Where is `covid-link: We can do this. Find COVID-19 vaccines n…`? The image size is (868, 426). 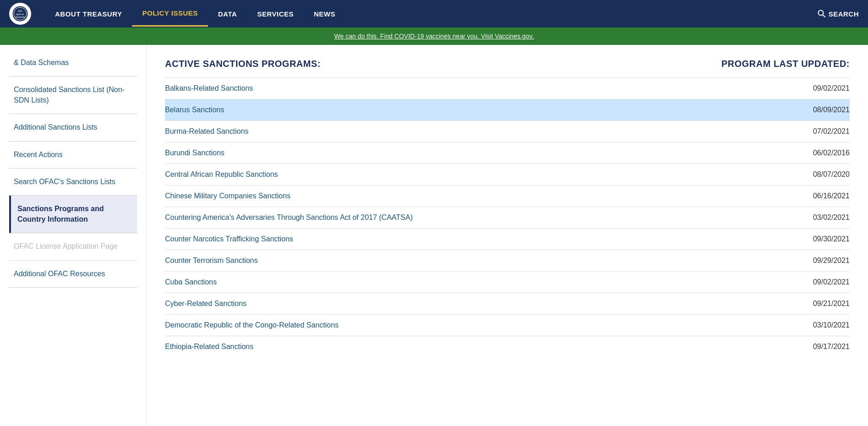 covid-link: We can do this. Find COVID-19 vaccines n… is located at coordinates (434, 36).